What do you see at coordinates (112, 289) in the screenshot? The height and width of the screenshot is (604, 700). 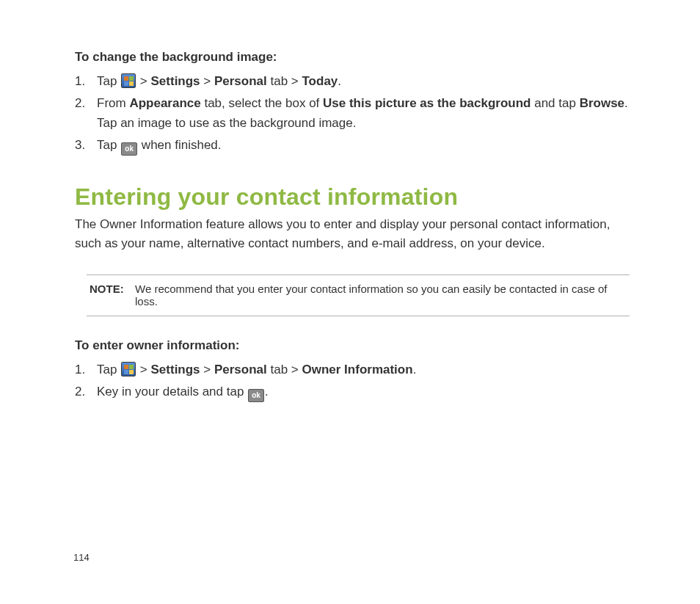 I see `note-label: NOTE:` at bounding box center [112, 289].